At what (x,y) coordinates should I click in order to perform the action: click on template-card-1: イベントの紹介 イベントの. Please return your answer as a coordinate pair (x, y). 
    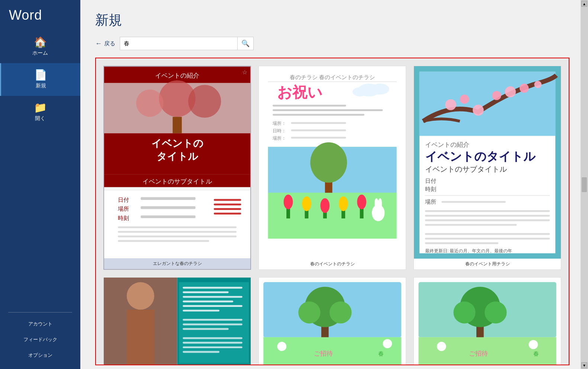
    Looking at the image, I should click on (177, 168).